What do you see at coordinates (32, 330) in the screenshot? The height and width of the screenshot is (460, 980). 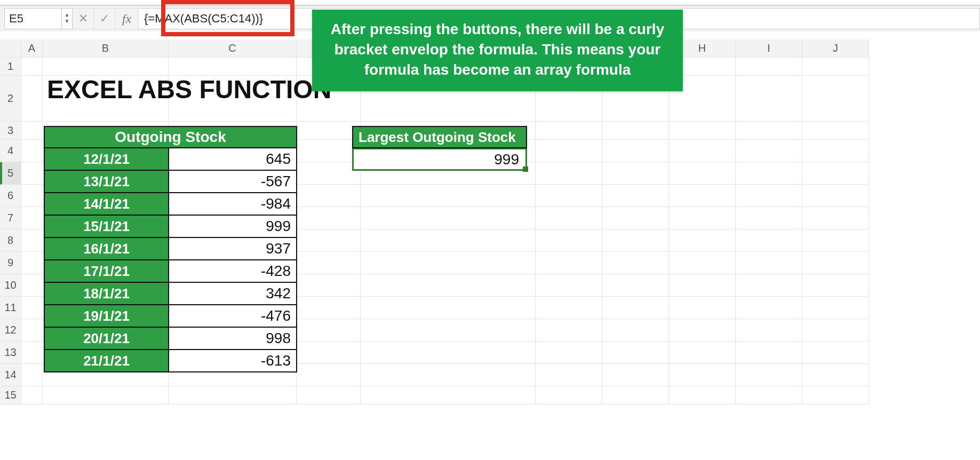 I see `cell-A12` at bounding box center [32, 330].